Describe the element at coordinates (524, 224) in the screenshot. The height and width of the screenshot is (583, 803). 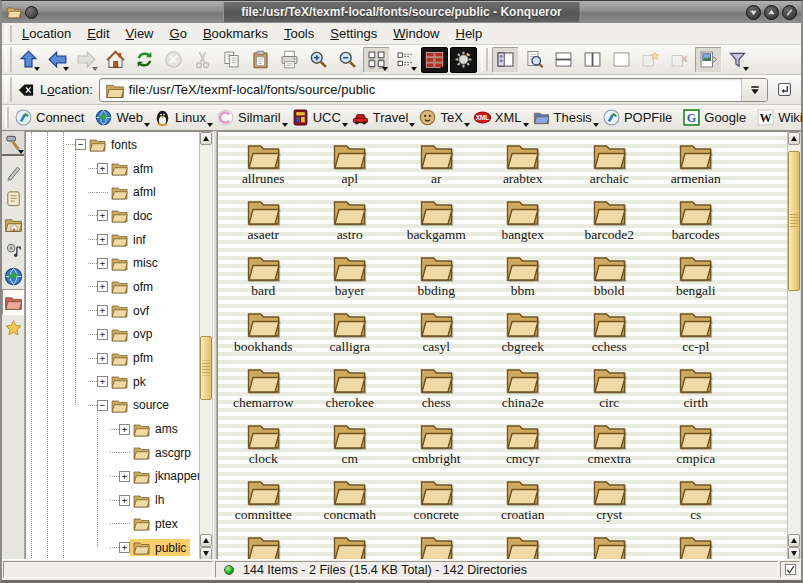
I see `folder-item-bangtex: bangtex` at that location.